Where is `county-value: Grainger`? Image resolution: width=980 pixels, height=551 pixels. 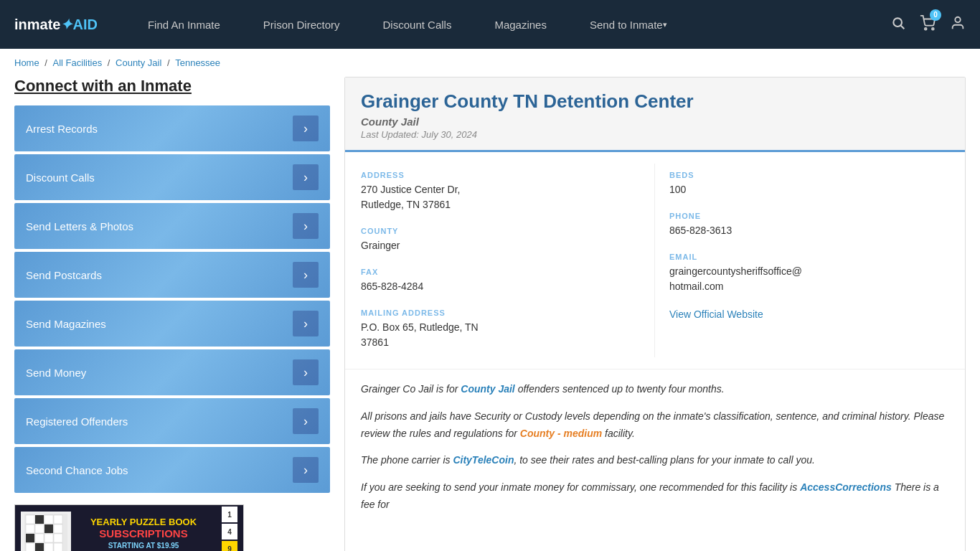
county-value: Grainger is located at coordinates (504, 245).